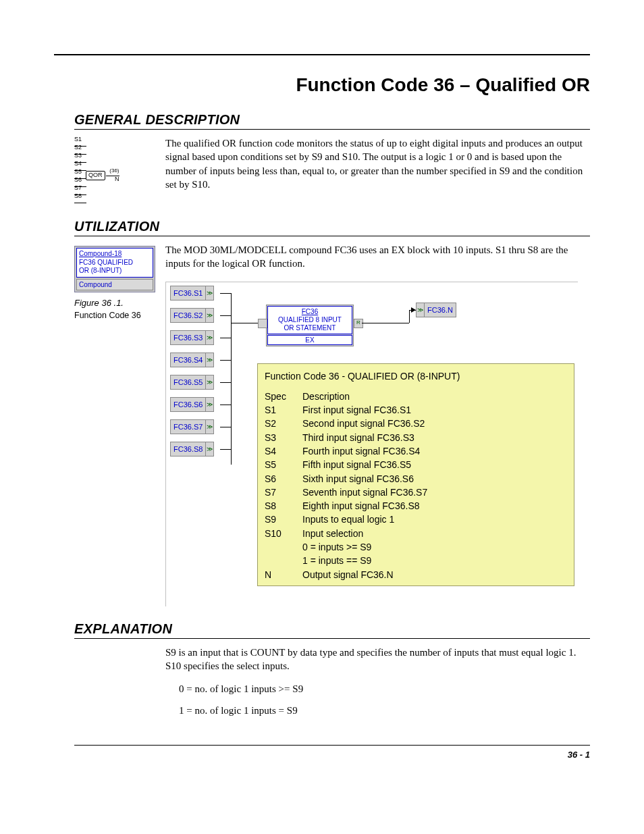 Image resolution: width=644 pixels, height=834 pixels. Describe the element at coordinates (115, 151) in the screenshot. I see `qor-input-row: S2` at that location.